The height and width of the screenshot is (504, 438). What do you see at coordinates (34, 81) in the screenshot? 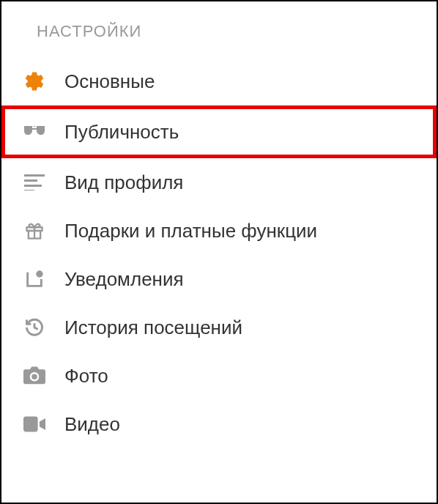
I see `gear-icon` at bounding box center [34, 81].